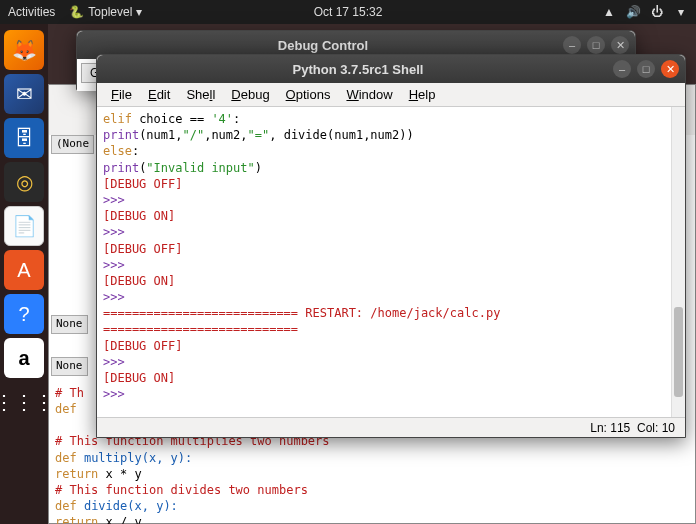 The image size is (696, 524). Describe the element at coordinates (106, 12) in the screenshot. I see `app-menu: 🐍 Toplevel ▾` at that location.